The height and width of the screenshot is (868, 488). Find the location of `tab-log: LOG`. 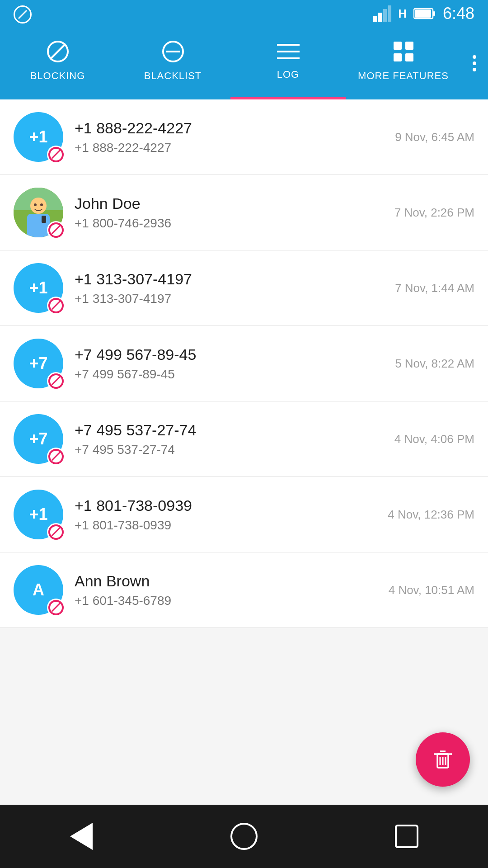

tab-log: LOG is located at coordinates (288, 63).